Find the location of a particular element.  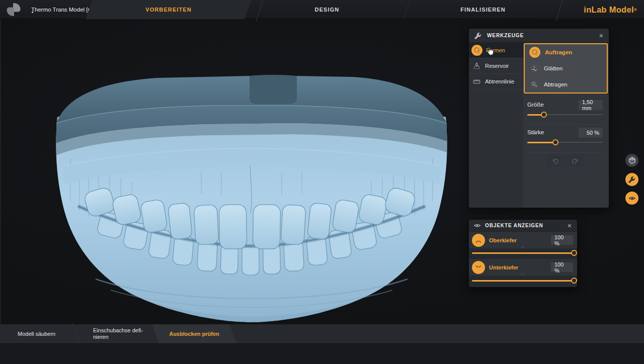

groesse-label: Größe is located at coordinates (535, 105).